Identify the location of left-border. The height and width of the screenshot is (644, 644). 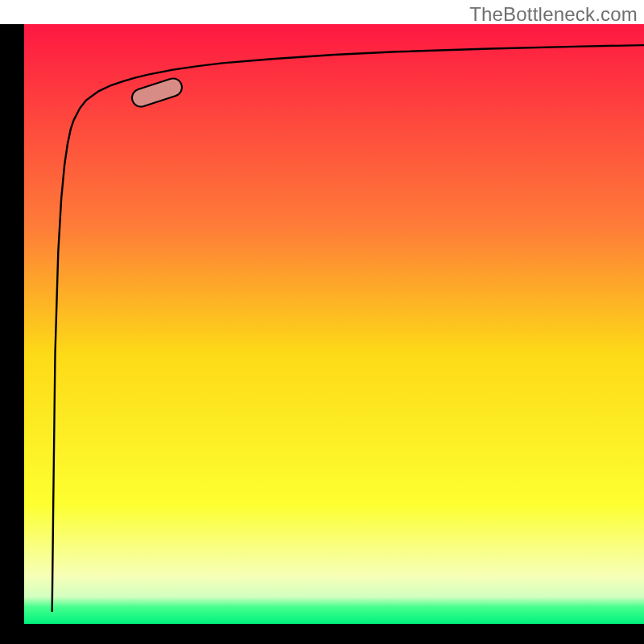
(12, 334).